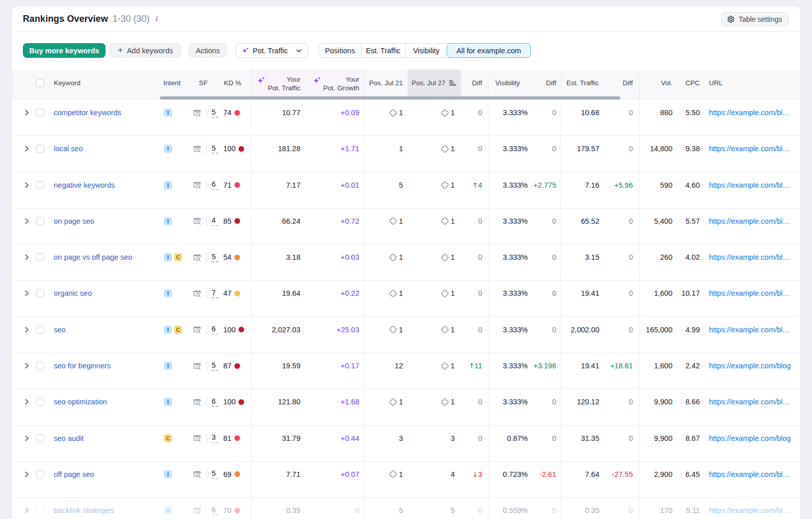  Describe the element at coordinates (84, 510) in the screenshot. I see `keyword-link: backlink strategies` at that location.